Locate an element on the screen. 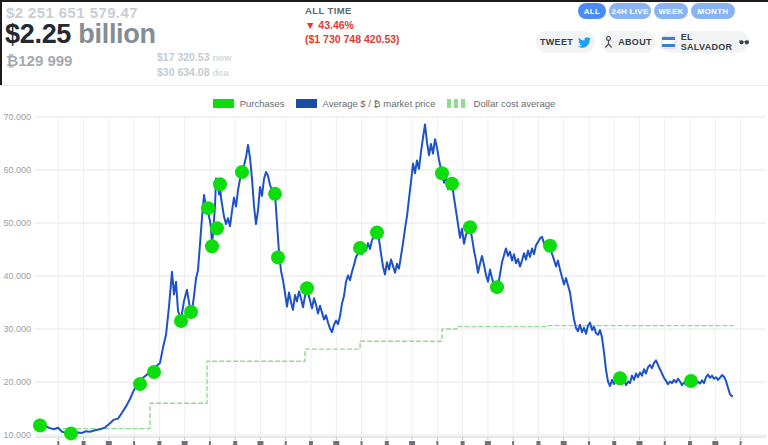 The width and height of the screenshot is (768, 445). price-dca-suffix: dca is located at coordinates (220, 72).